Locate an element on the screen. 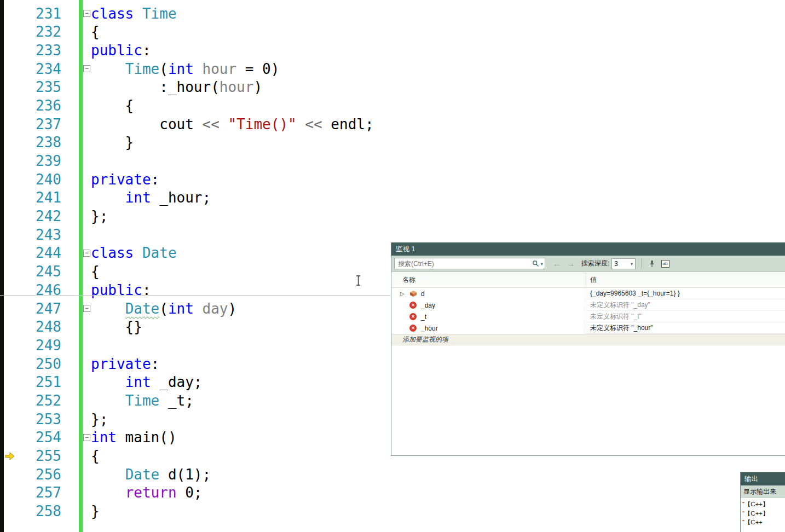  code-line: 233public: is located at coordinates (195, 50).